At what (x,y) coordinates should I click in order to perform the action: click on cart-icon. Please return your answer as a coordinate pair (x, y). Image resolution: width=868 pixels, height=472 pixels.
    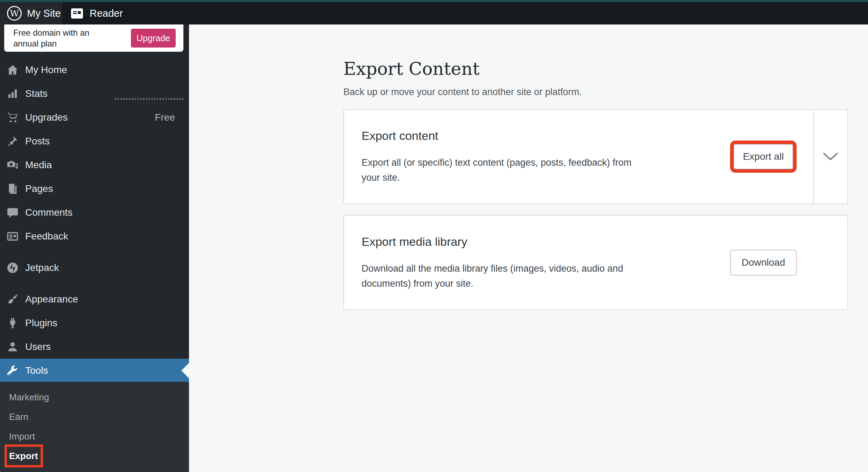
    Looking at the image, I should click on (13, 117).